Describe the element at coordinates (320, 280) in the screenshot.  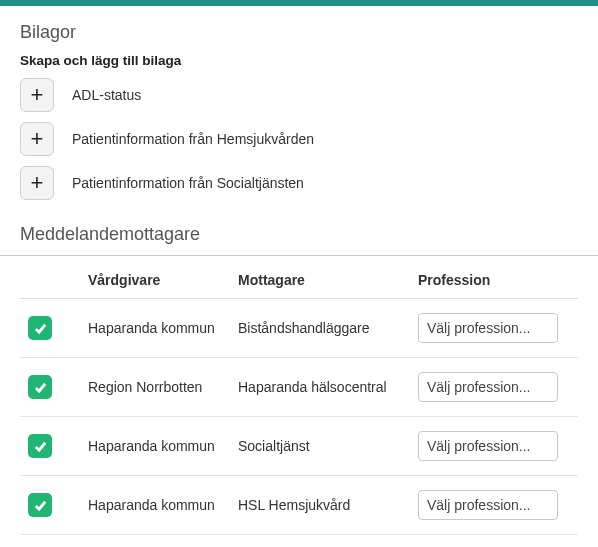
I see `col-receiver-header: Mottagare` at that location.